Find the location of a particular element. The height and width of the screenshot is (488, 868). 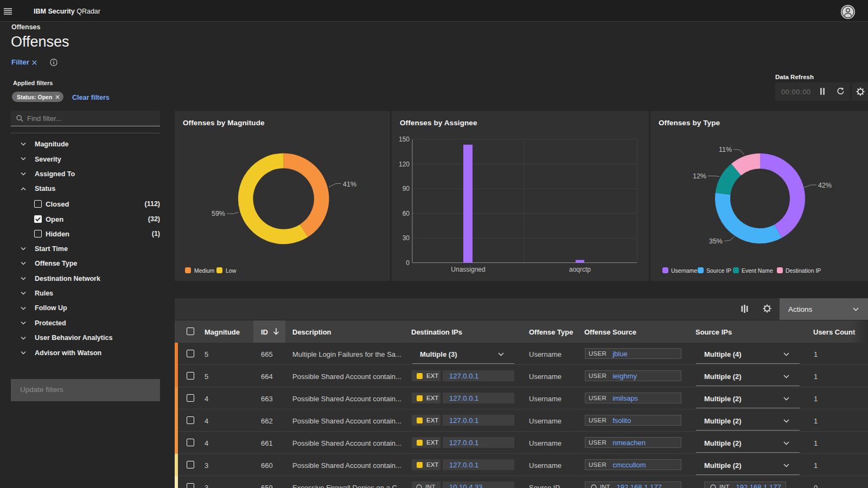

svg-text: 90 is located at coordinates (406, 189).